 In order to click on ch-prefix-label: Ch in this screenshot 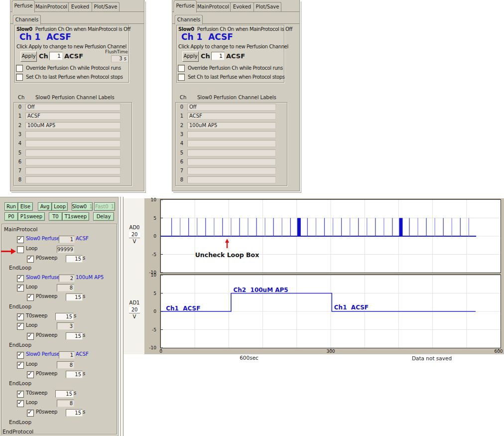, I will do `click(44, 56)`.